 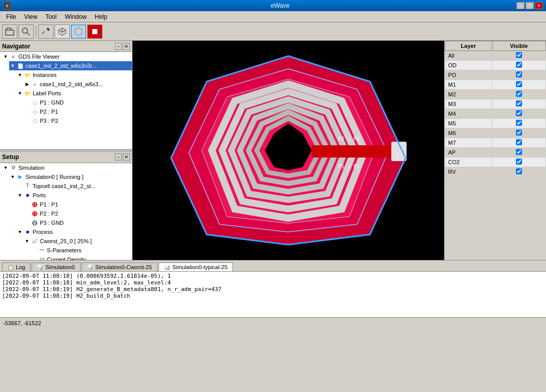 I want to click on tree-setup-p3: ⊖ P3 : GND, so click(x=77, y=223).